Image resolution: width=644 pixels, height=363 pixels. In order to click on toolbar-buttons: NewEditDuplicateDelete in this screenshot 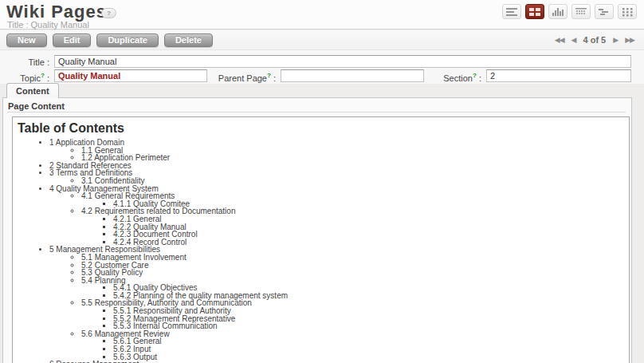, I will do `click(110, 40)`.